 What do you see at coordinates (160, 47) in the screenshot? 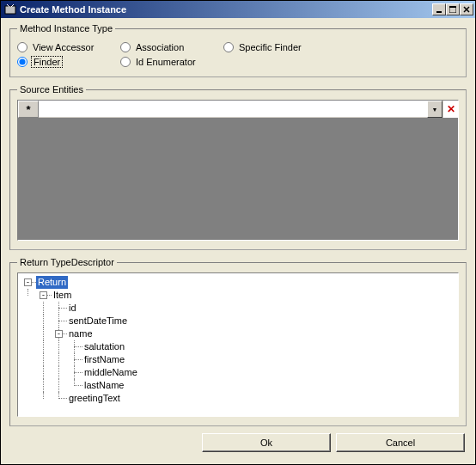
I see `radio-association-label: Association` at bounding box center [160, 47].